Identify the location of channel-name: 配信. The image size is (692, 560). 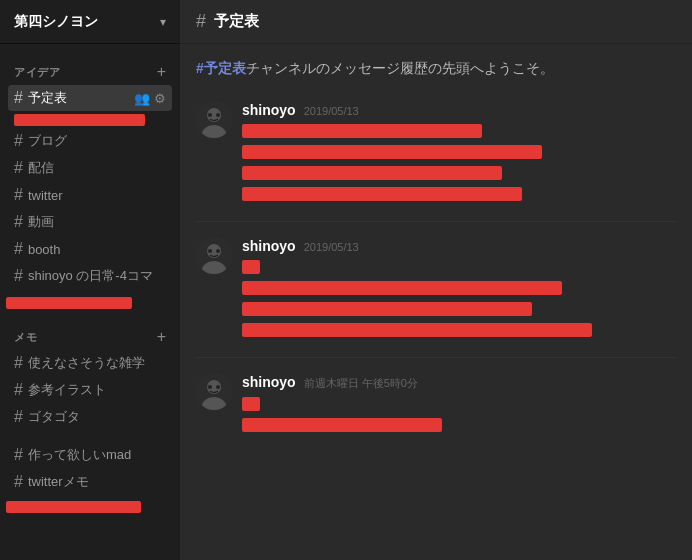
(41, 168).